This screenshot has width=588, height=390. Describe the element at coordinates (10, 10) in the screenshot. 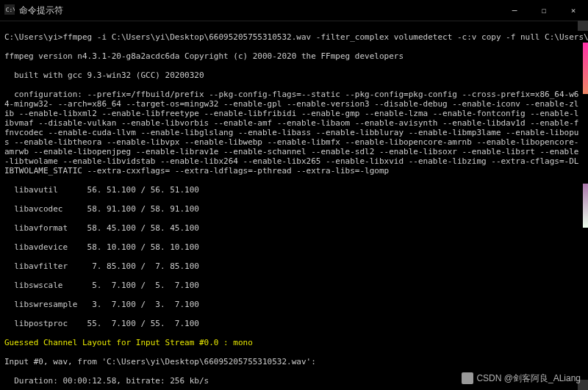

I see `cmd-icon: C:\` at that location.